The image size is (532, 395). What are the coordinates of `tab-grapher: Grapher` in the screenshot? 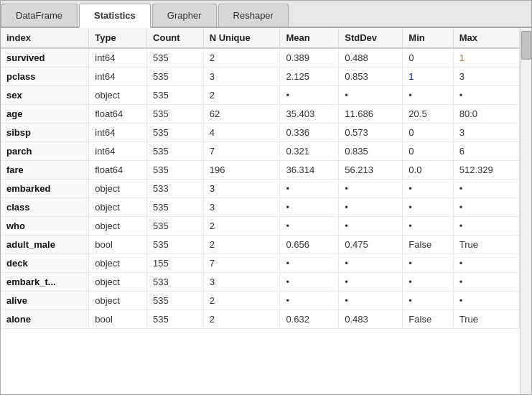 It's located at (185, 15).